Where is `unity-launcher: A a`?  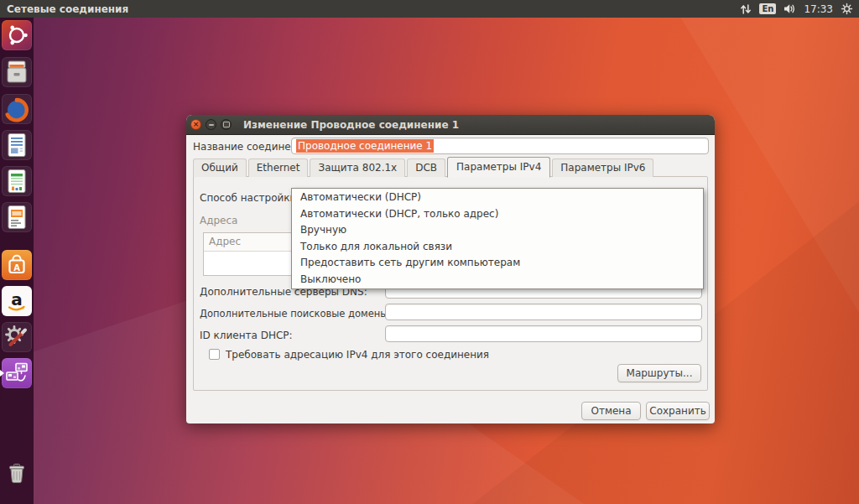
unity-launcher: A a is located at coordinates (17, 261).